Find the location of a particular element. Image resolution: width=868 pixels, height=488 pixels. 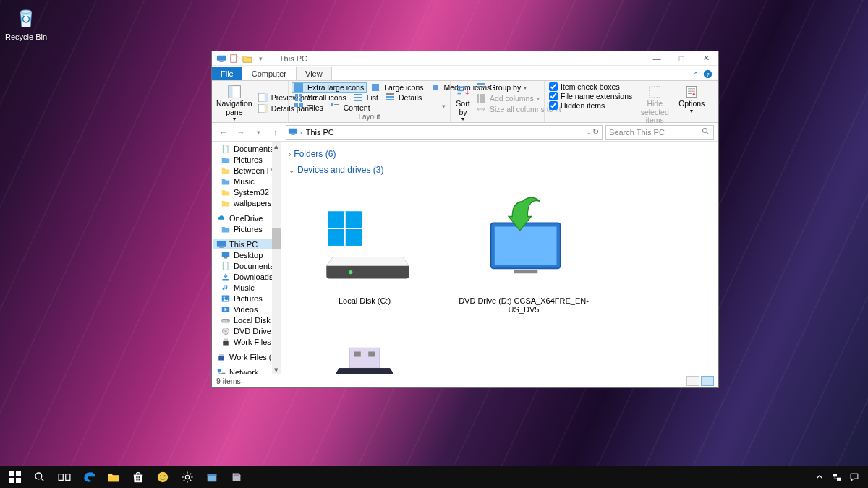

maximize-button: □ is located at coordinates (681, 59).